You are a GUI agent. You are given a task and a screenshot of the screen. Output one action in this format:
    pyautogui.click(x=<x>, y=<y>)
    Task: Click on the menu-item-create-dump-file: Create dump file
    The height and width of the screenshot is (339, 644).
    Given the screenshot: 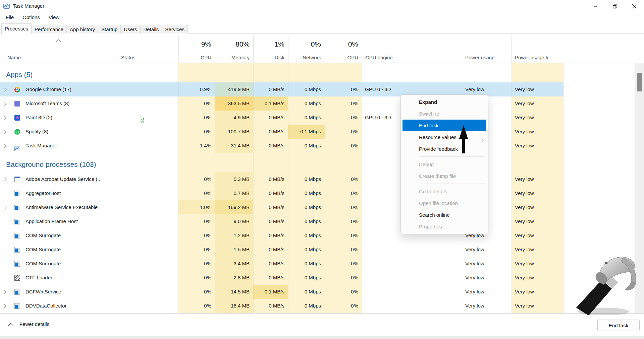 What is the action you would take?
    pyautogui.click(x=444, y=176)
    